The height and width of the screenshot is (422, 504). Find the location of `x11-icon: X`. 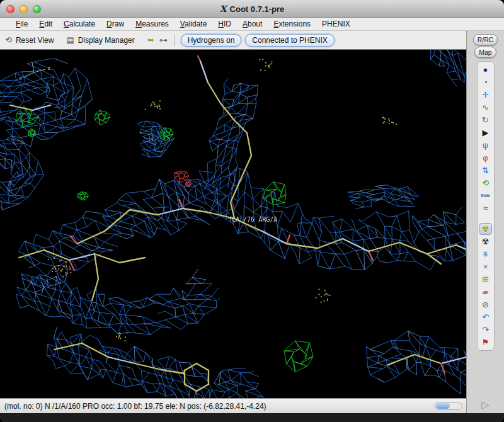

x11-icon: X is located at coordinates (223, 9).